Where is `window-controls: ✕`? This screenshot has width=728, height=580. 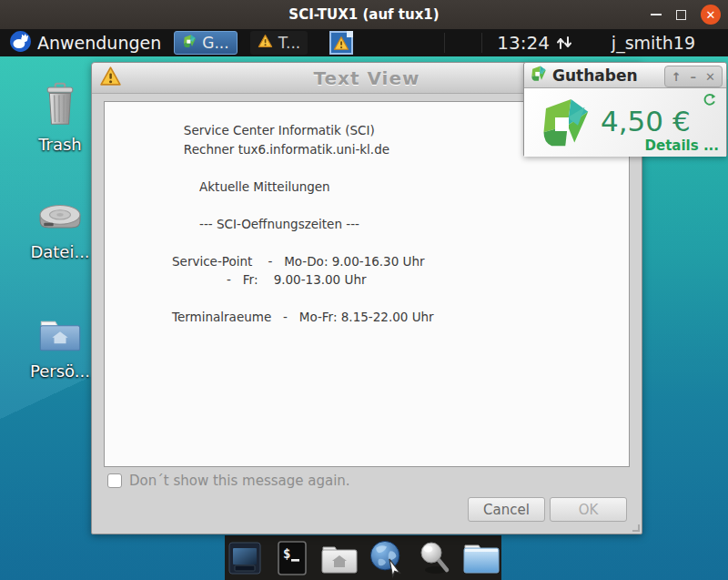
window-controls: ✕ is located at coordinates (686, 15).